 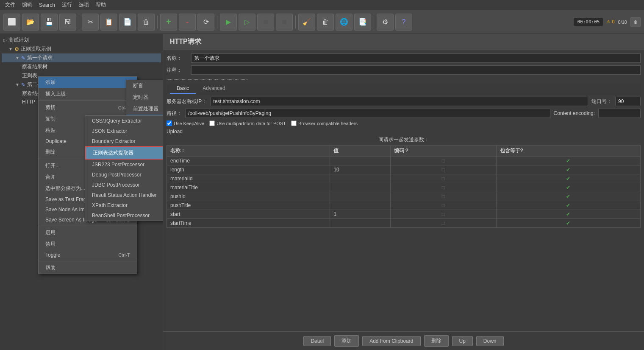 I want to click on tab-basic: Basic, so click(x=183, y=89).